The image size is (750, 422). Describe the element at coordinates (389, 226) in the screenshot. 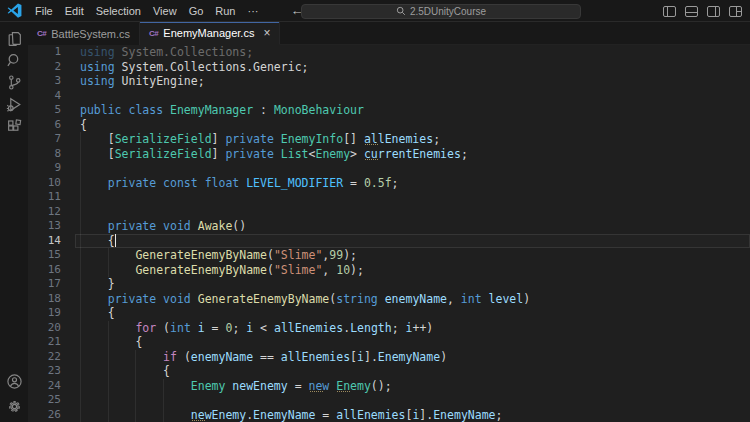

I see `code-line-13: 13 private void Awake()` at that location.